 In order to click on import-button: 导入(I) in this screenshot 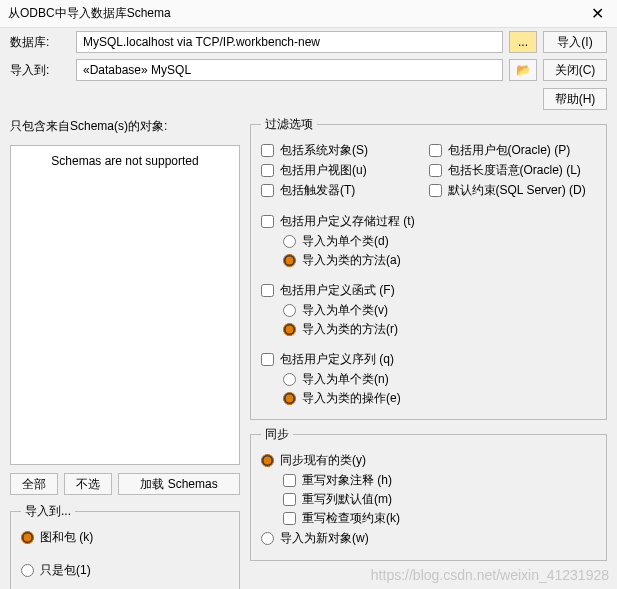, I will do `click(575, 42)`.